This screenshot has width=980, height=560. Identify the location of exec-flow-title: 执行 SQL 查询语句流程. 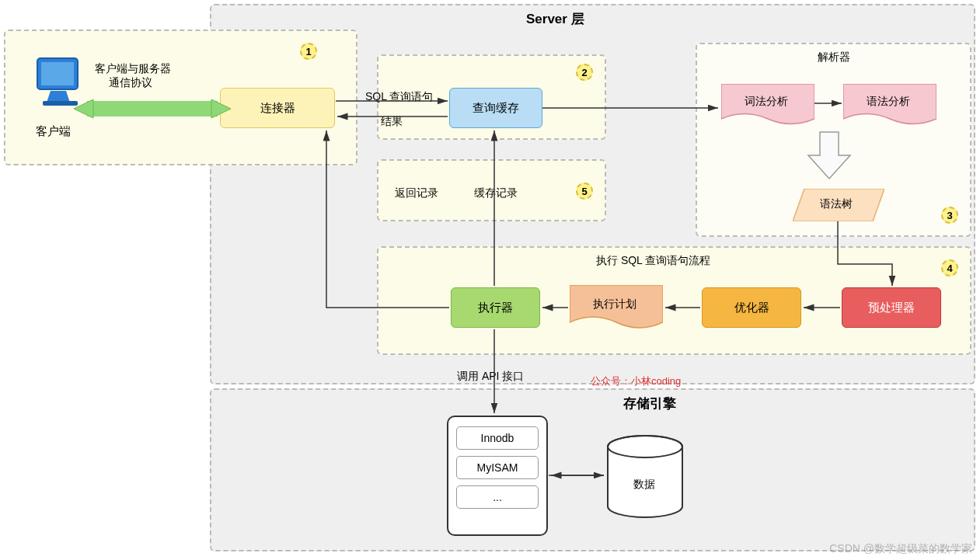
(653, 261).